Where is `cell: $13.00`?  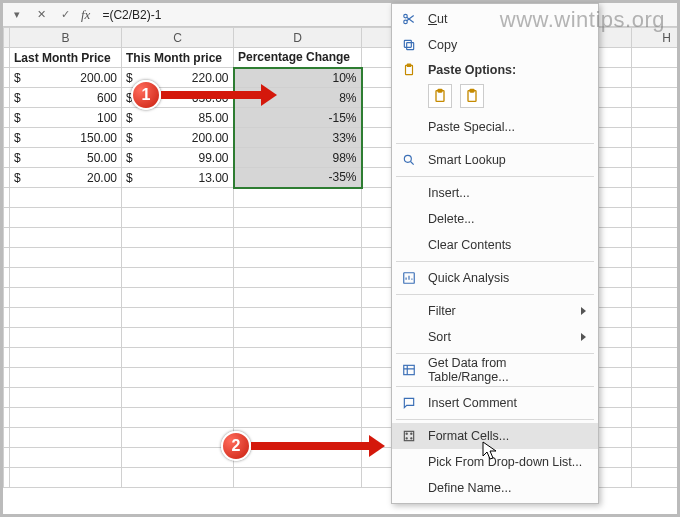 cell: $13.00 is located at coordinates (178, 178).